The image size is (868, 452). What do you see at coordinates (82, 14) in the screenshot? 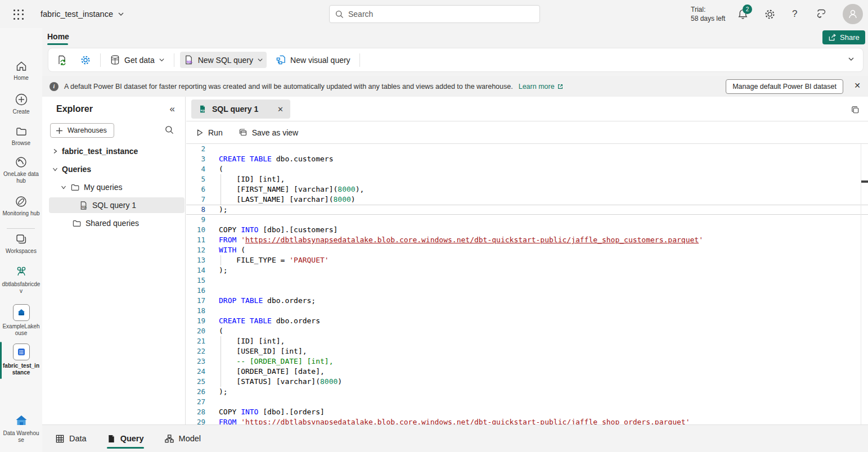
I see `workspace-switcher: fabric_test_instance` at bounding box center [82, 14].